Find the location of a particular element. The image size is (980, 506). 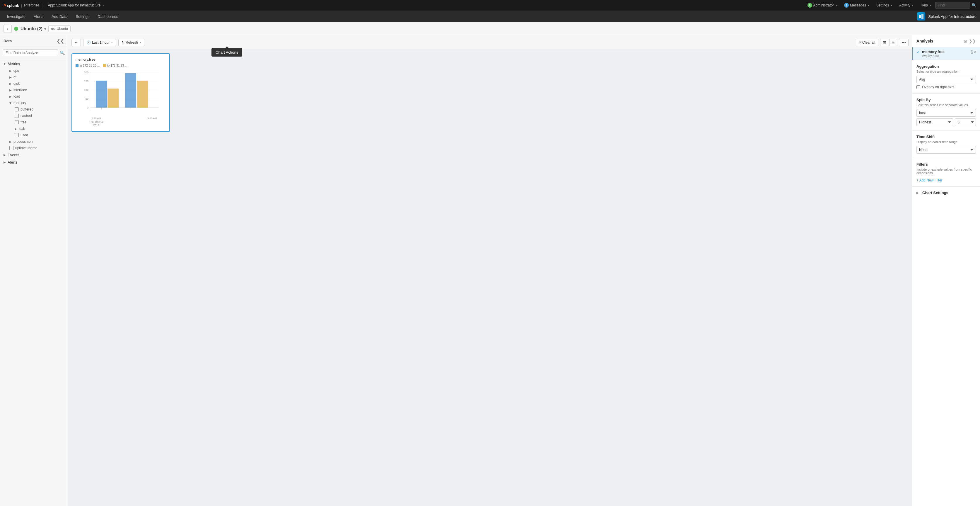

filter-type-select: Highest Lowest is located at coordinates (935, 122).